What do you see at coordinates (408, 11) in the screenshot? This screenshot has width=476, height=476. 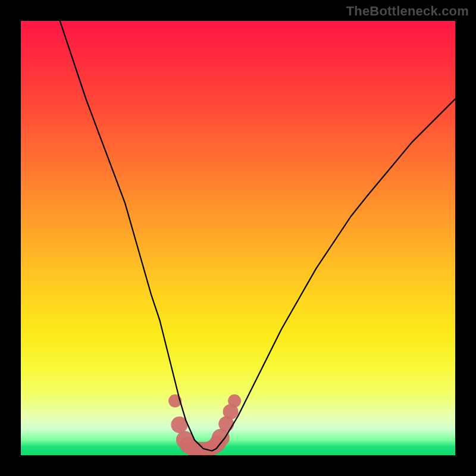 I see `watermark-text: TheBottleneck.com` at bounding box center [408, 11].